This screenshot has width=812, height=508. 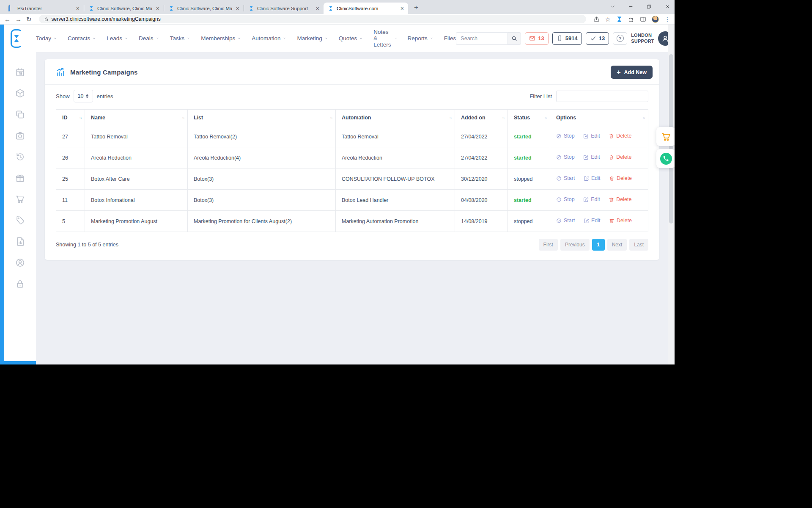 I want to click on nav-files: Files, so click(x=450, y=38).